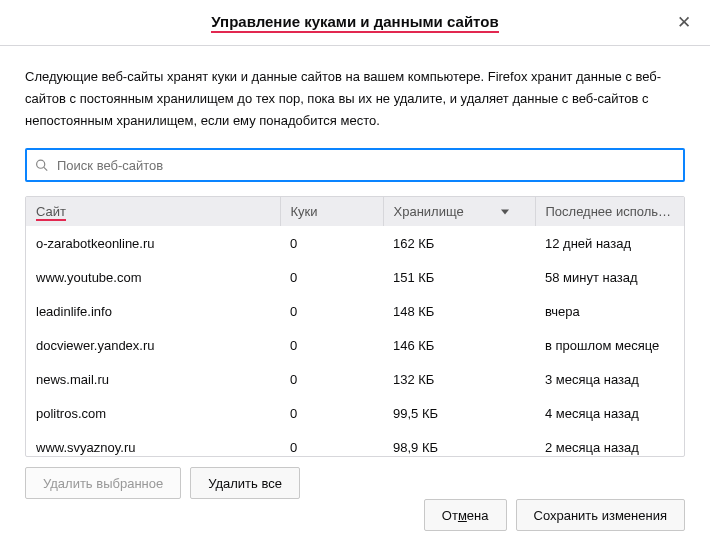 Image resolution: width=710 pixels, height=549 pixels. What do you see at coordinates (355, 277) in the screenshot?
I see `table-row: www.youtube.com0151 КБ58 минут назад` at bounding box center [355, 277].